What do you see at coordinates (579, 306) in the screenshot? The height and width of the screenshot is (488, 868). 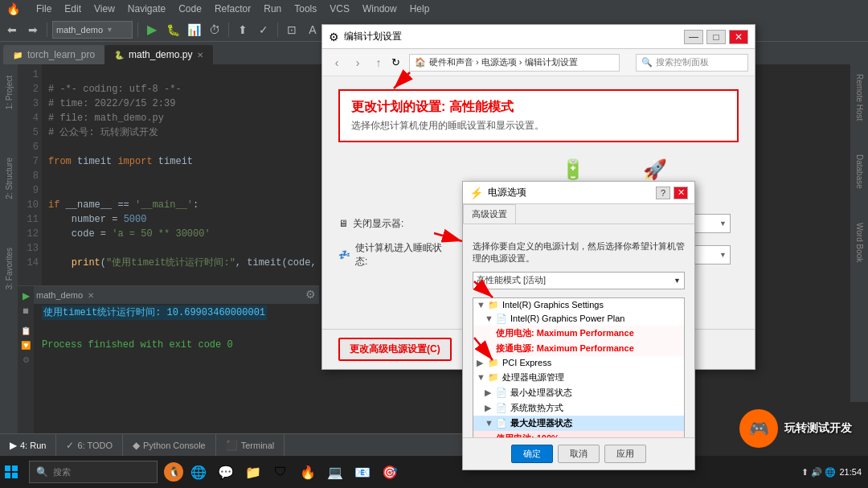 I see `tree-item-intel-graphics: ▼ 📁 Intel(R) Graphics Settings` at bounding box center [579, 306].